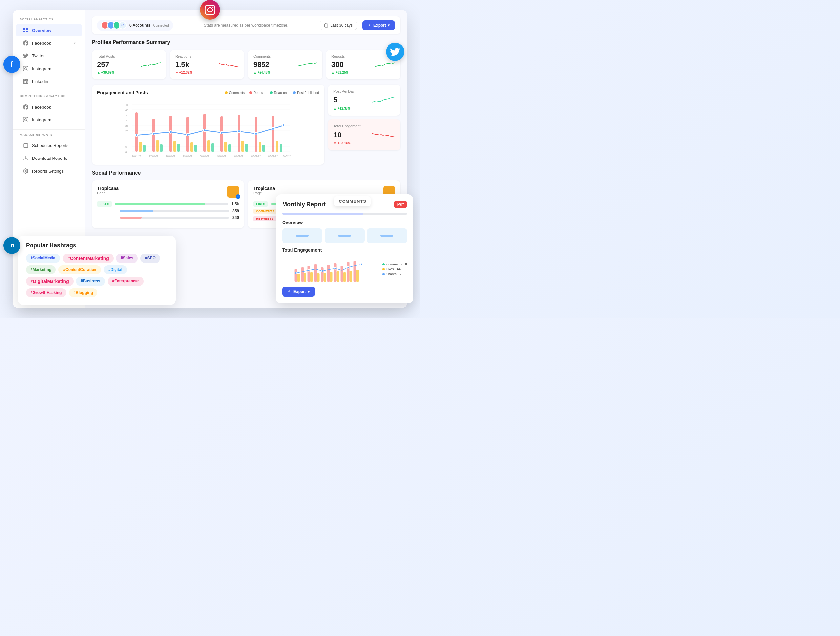  I want to click on sidebar-item-comp-instagram: Instagram, so click(49, 120).